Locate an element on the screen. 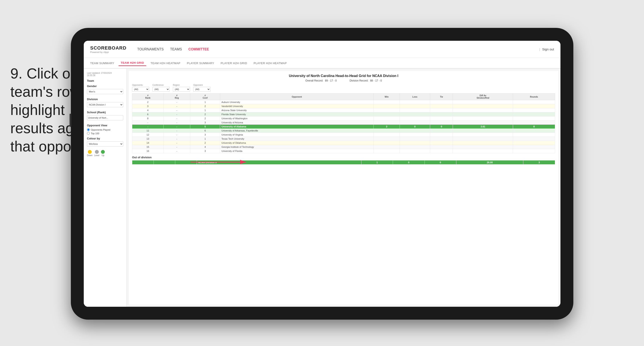  out-division-cell: 26.00 is located at coordinates (490, 162).